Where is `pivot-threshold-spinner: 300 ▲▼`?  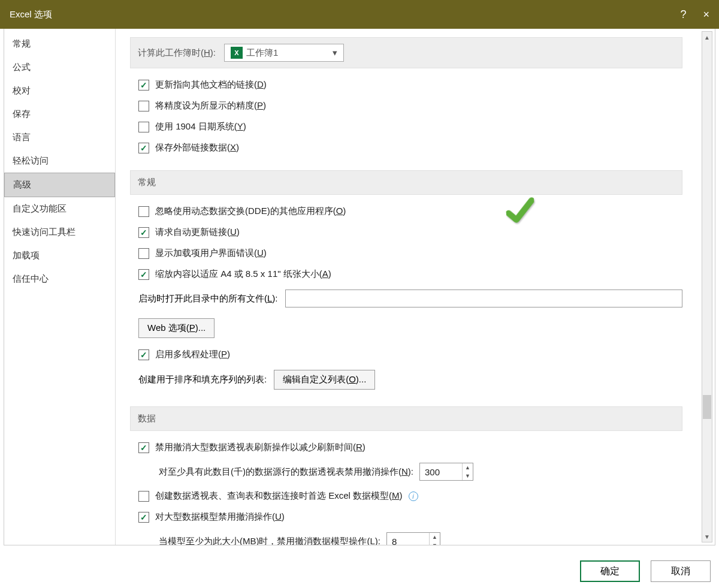 pivot-threshold-spinner: 300 ▲▼ is located at coordinates (446, 472).